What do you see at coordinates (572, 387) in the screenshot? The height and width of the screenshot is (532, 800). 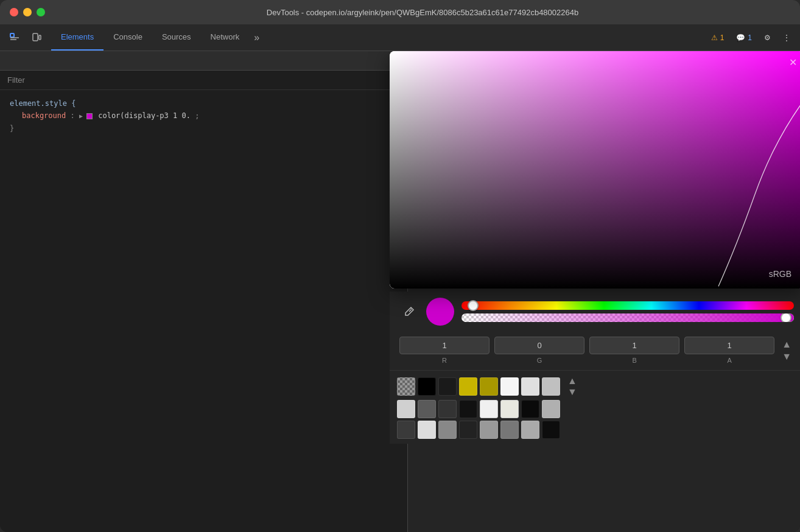 I see `swatch-stepper-1: ▲ ▼` at bounding box center [572, 387].